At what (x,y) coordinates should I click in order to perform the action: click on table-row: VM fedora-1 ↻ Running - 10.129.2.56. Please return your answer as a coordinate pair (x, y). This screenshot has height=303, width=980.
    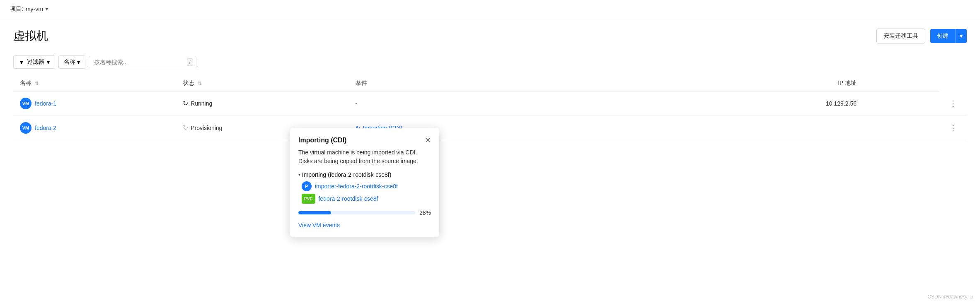
    Looking at the image, I should click on (490, 103).